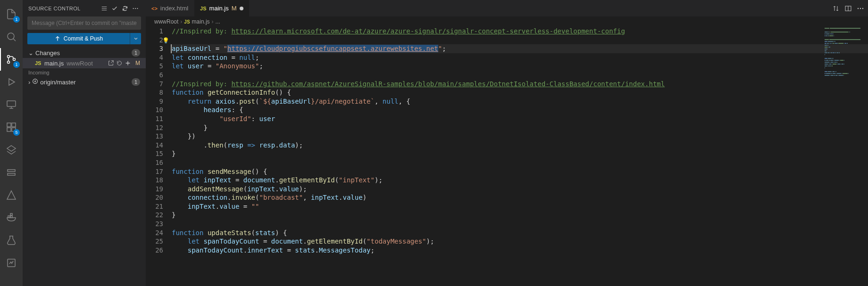 Image resolution: width=868 pixels, height=286 pixels. What do you see at coordinates (111, 63) in the screenshot?
I see `open-file-icon` at bounding box center [111, 63].